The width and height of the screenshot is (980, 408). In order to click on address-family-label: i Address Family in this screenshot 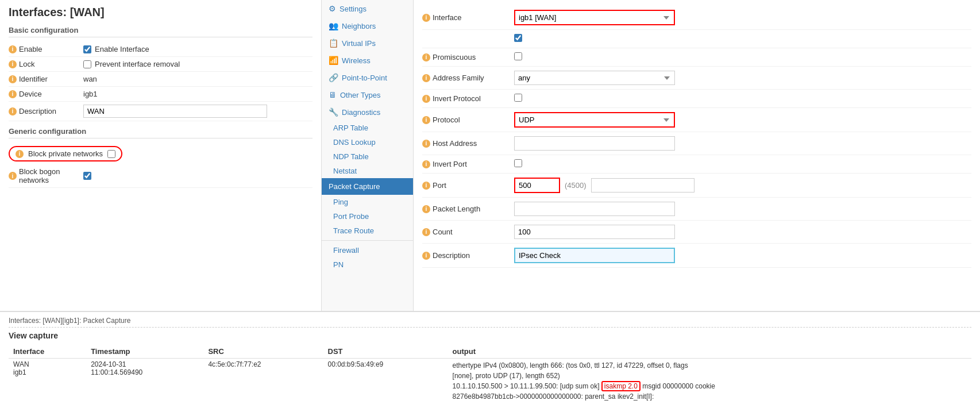, I will do `click(468, 78)`.